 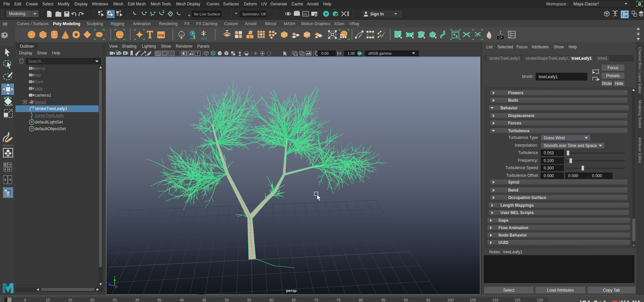 What do you see at coordinates (325, 53) in the screenshot?
I see `svg-text: 0.00` at bounding box center [325, 53].